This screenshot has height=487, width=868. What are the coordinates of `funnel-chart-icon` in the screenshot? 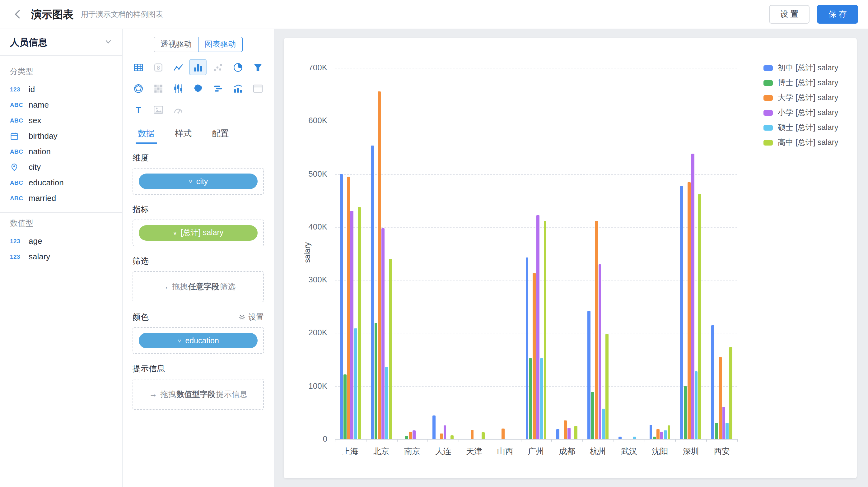 It's located at (257, 67).